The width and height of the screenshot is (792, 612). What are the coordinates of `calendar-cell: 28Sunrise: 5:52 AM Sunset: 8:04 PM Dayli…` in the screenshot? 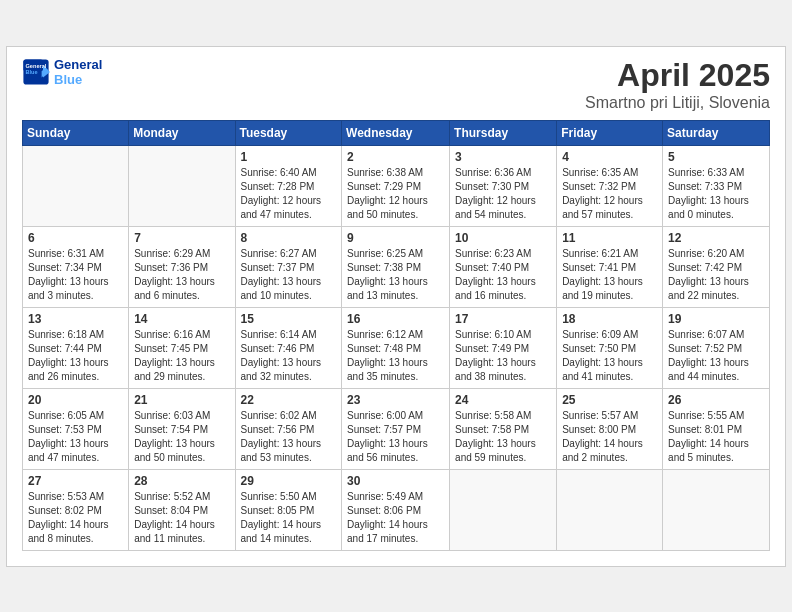 It's located at (182, 510).